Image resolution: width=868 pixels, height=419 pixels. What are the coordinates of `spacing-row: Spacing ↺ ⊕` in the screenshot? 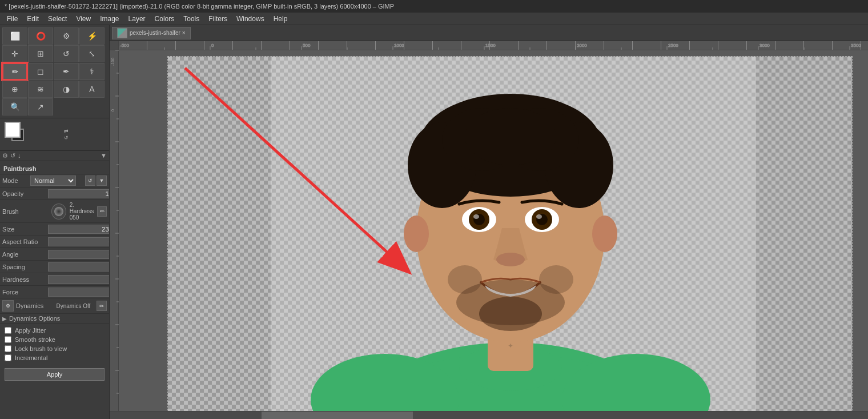 It's located at (55, 267).